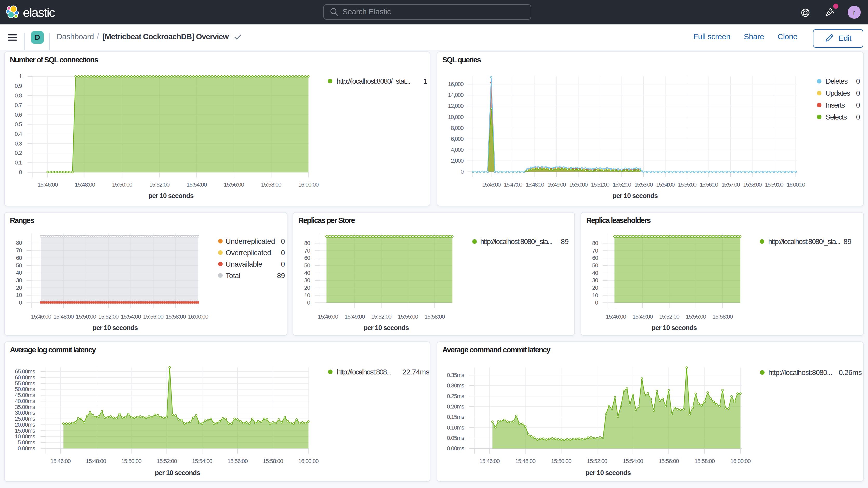 This screenshot has height=488, width=868. I want to click on svg-text: 15.00ms, so click(25, 431).